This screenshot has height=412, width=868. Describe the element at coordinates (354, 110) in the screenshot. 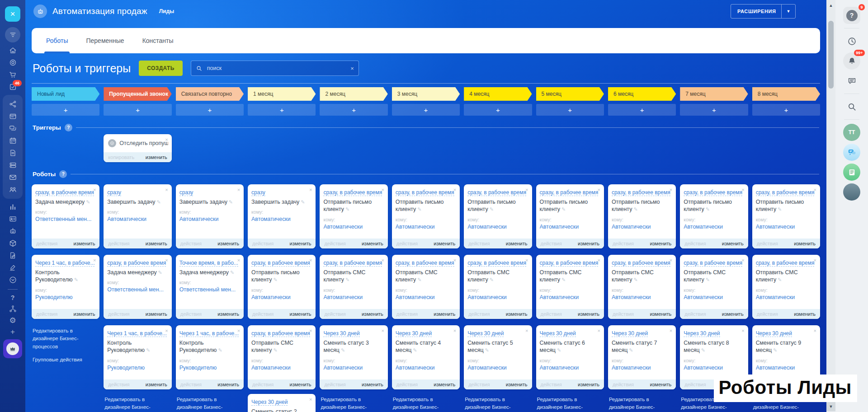

I see `add-robot-button-5: +` at that location.